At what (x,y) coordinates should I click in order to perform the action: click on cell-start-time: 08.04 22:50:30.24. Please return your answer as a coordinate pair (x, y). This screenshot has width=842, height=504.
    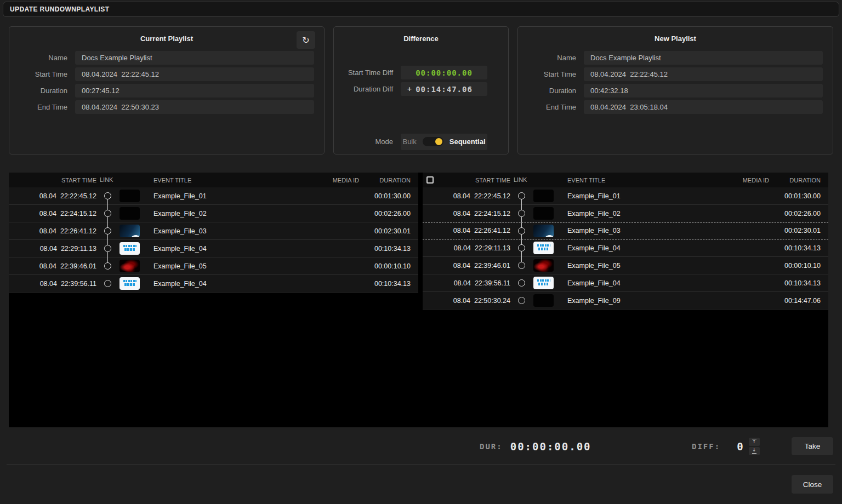
    Looking at the image, I should click on (466, 301).